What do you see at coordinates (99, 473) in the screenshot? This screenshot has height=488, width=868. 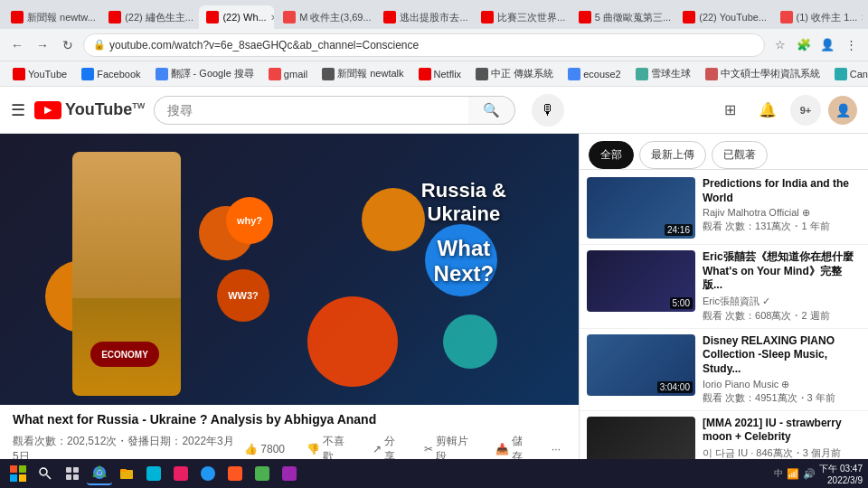 I see `chrome-icon` at bounding box center [99, 473].